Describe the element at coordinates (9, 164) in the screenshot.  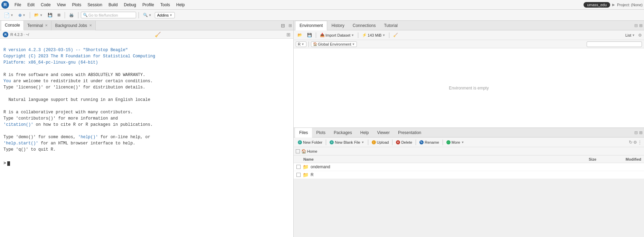
I see `console-cursor` at that location.